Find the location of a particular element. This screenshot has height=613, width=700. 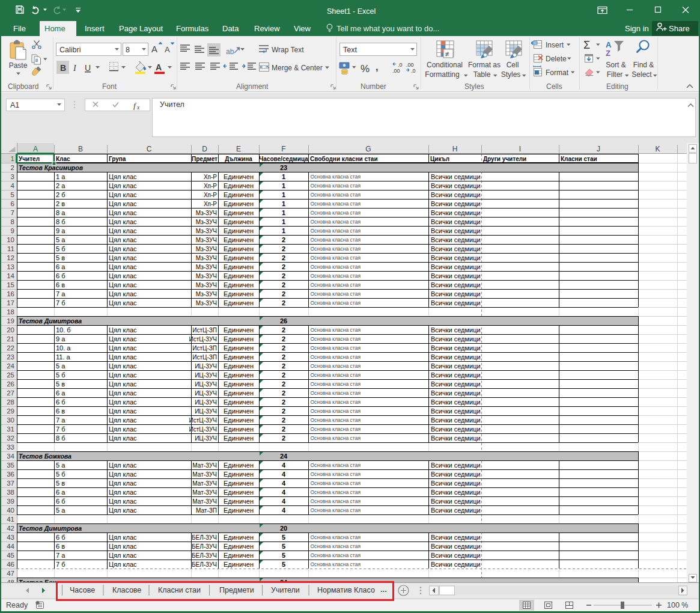

svg-text: Sort & is located at coordinates (615, 65).